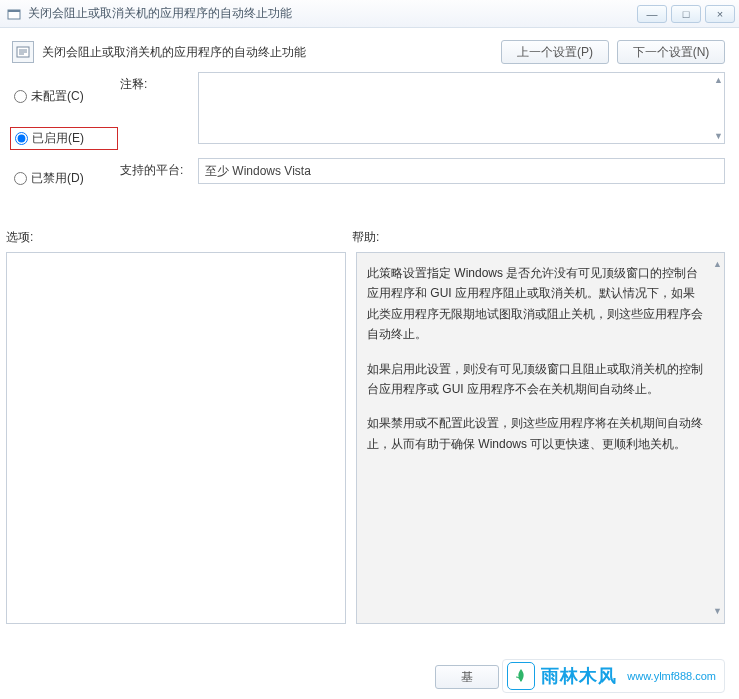  What do you see at coordinates (370, 14) in the screenshot?
I see `title-bar: 关闭会阻止或取消关机的应用程序的自动终止功能 — □ ×` at bounding box center [370, 14].